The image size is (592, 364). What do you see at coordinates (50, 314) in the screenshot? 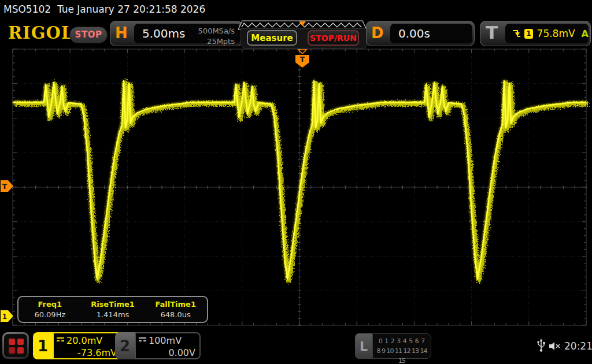
I see `measurement-value: 60.09Hz` at bounding box center [50, 314].